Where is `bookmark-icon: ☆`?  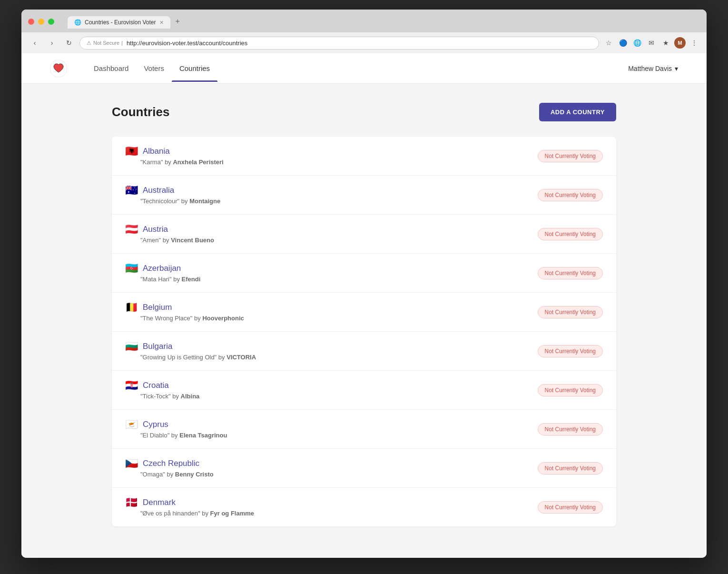 bookmark-icon: ☆ is located at coordinates (609, 43).